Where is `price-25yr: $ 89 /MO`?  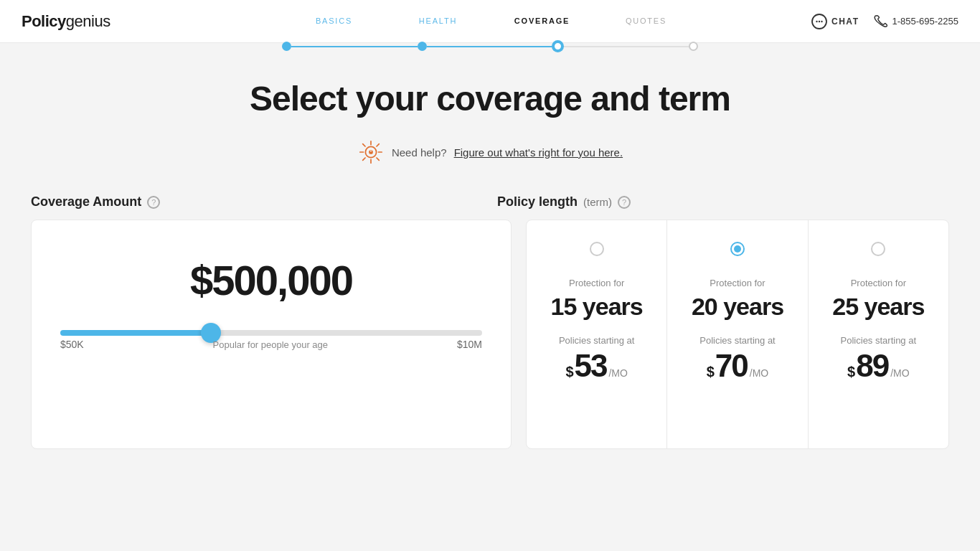
price-25yr: $ 89 /MO is located at coordinates (878, 366).